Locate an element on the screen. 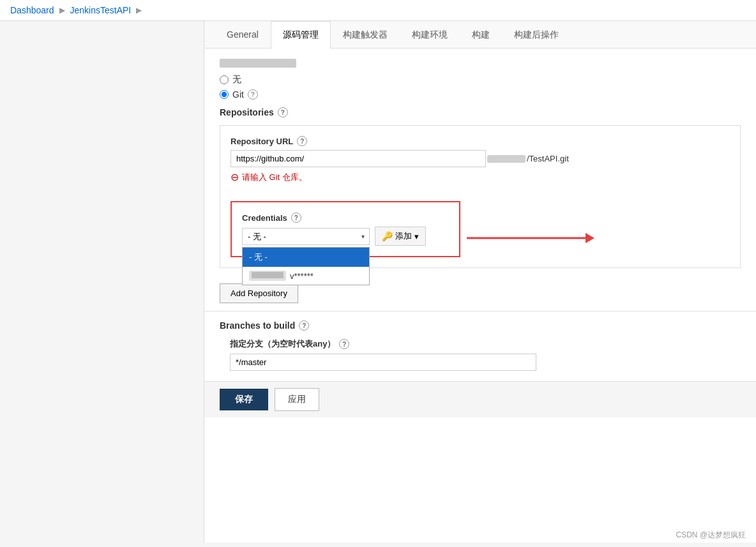  truncated-header is located at coordinates (480, 63).